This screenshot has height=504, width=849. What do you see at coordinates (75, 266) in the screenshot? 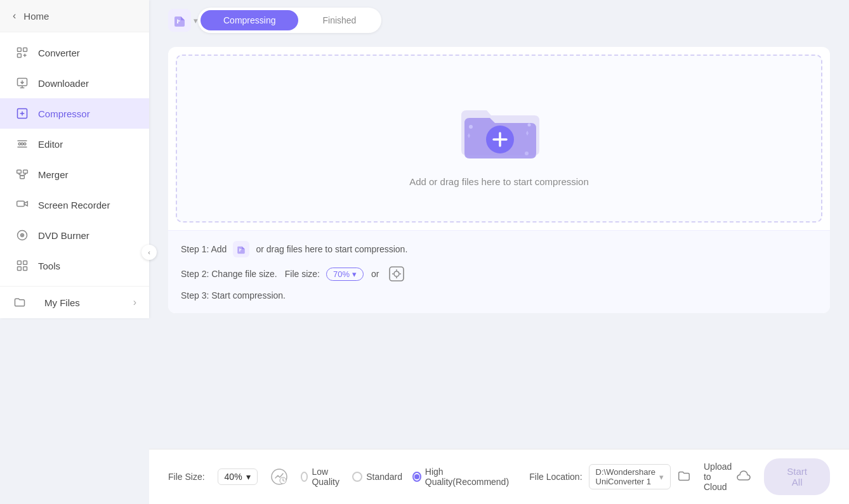
I see `sidebar-item-tools: Tools` at bounding box center [75, 266].